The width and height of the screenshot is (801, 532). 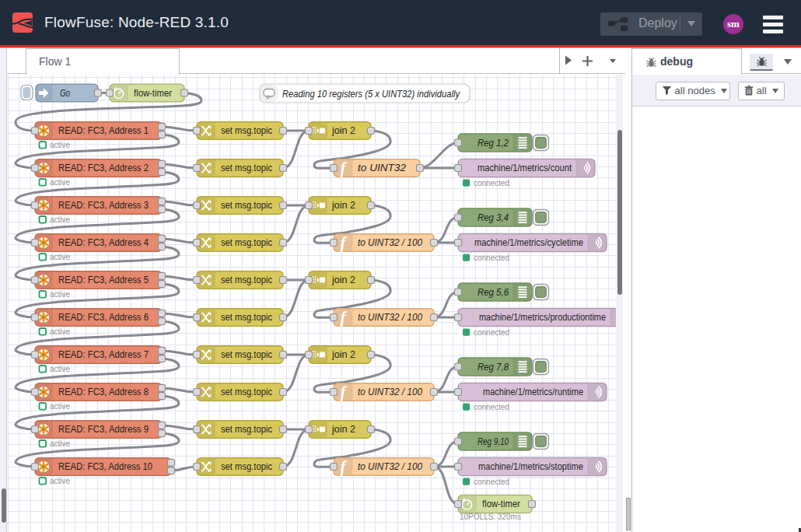 I want to click on svg-text: machine/1/metrics/cycletime, so click(x=529, y=243).